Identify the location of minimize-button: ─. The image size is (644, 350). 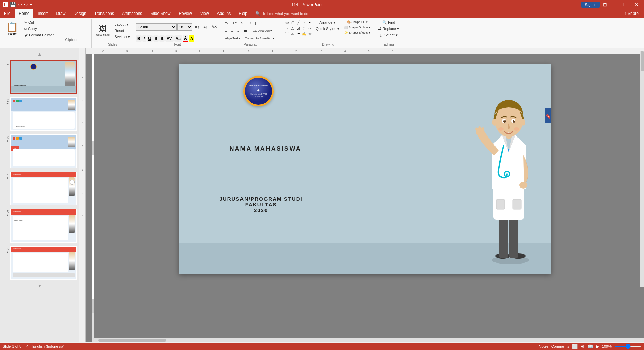
(615, 5).